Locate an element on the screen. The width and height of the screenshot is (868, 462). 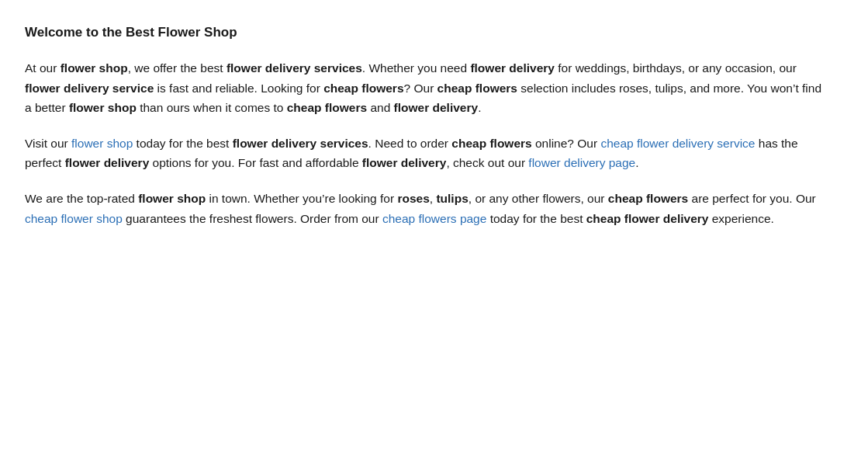
bold-cheap-flower-delivery: cheap flower delivery is located at coordinates (648, 219).